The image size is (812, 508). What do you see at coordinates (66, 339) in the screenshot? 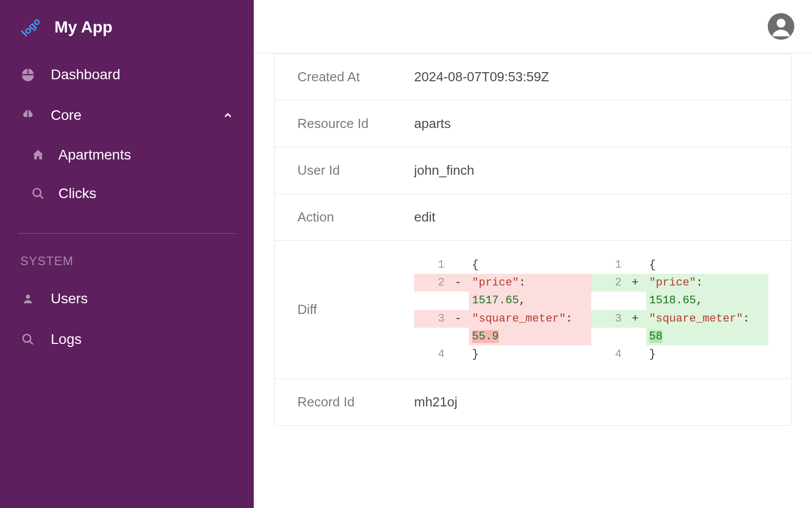
I see `sidebar-item-label: Logs` at bounding box center [66, 339].